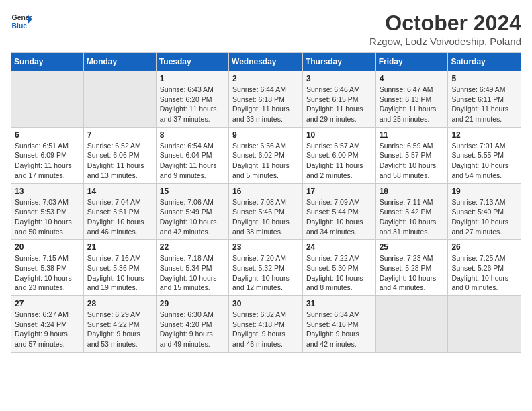 The width and height of the screenshot is (532, 411). What do you see at coordinates (485, 99) in the screenshot?
I see `calendar-cell: 5 Sunrise: 6:49 AMSunset: 6:11 PMDayligh…` at bounding box center [485, 99].